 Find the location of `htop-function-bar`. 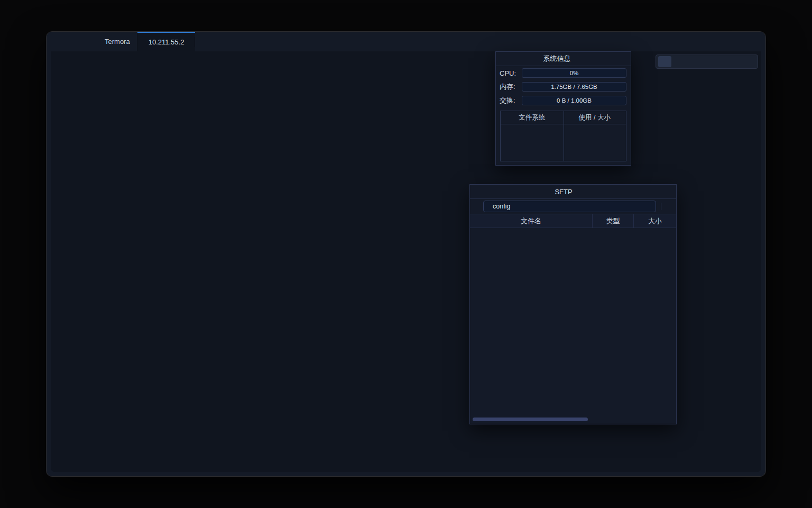

htop-function-bar is located at coordinates (406, 462).